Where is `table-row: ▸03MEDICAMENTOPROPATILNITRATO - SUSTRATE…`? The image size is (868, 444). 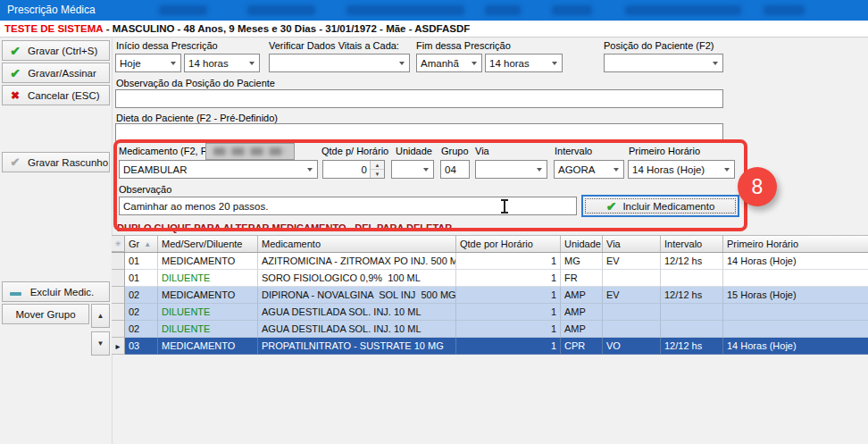 table-row: ▸03MEDICAMENTOPROPATILNITRATO - SUSTRATE… is located at coordinates (489, 347).